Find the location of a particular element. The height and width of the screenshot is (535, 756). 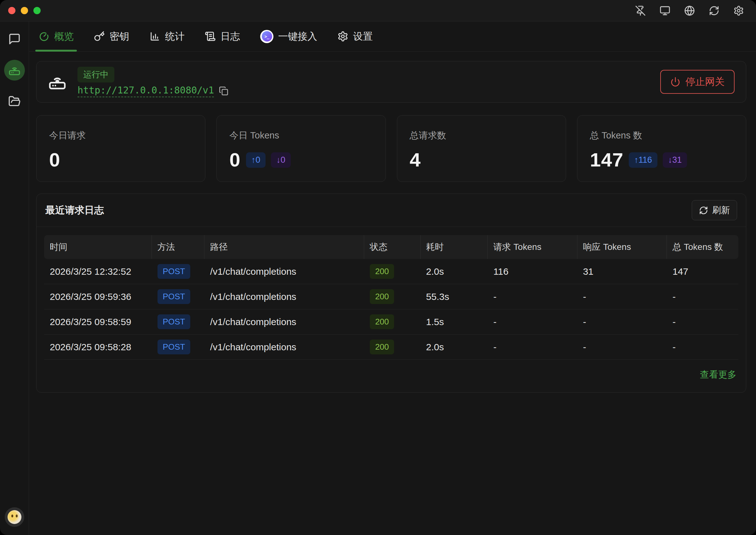

copy-url-icon is located at coordinates (224, 91).